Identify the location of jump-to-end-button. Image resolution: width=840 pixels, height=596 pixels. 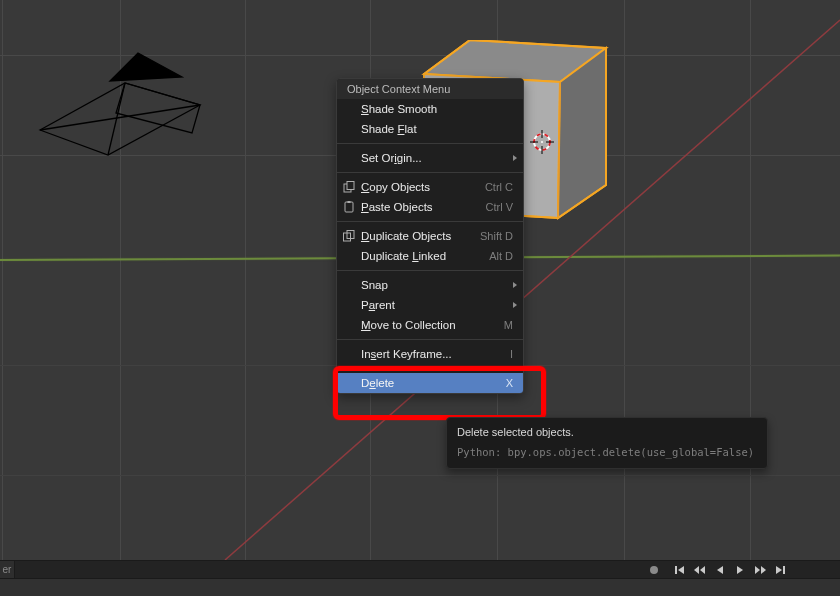
(780, 570).